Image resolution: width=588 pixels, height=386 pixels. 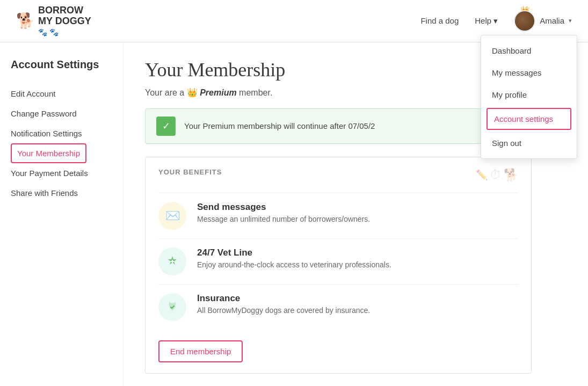 What do you see at coordinates (529, 94) in the screenshot?
I see `dropdown-item-my-profile: My profile` at bounding box center [529, 94].